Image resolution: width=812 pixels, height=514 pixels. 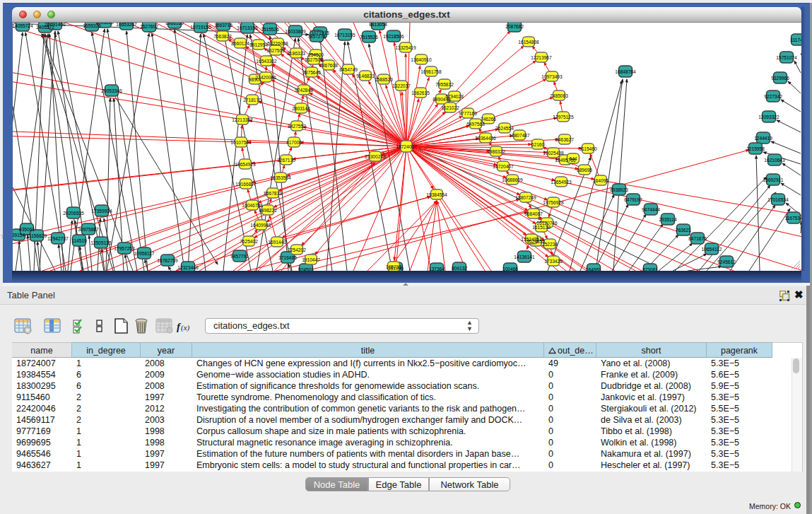 What do you see at coordinates (79, 240) in the screenshot?
I see `svg-text: 114519` at bounding box center [79, 240].